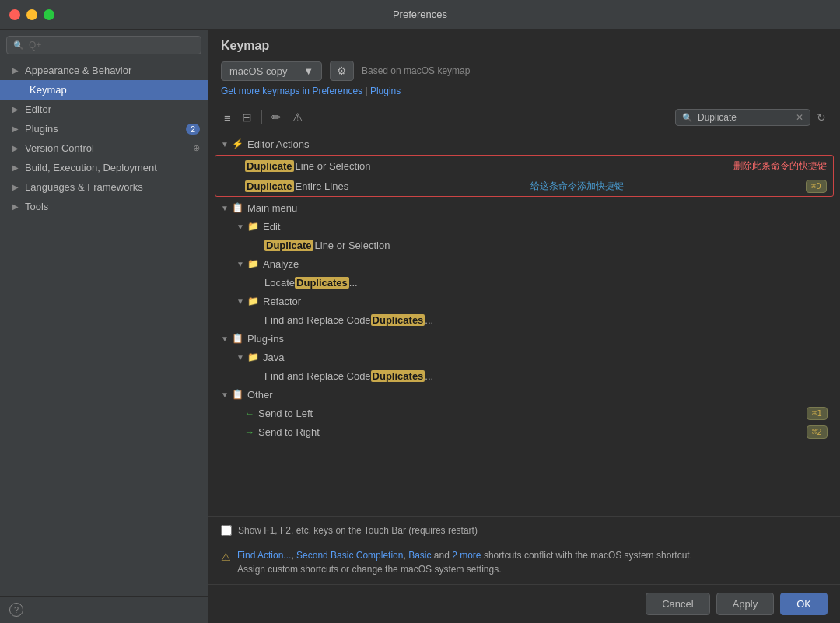 This screenshot has width=840, height=623. What do you see at coordinates (800, 117) in the screenshot?
I see `clear-search-icon: ✕` at bounding box center [800, 117].